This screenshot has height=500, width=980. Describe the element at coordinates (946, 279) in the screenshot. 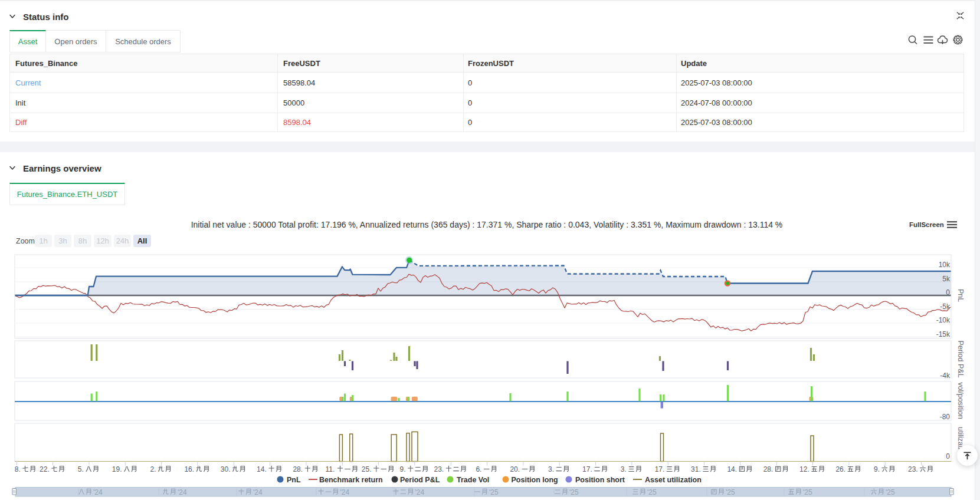

I see `svg-text: 5k` at that location.